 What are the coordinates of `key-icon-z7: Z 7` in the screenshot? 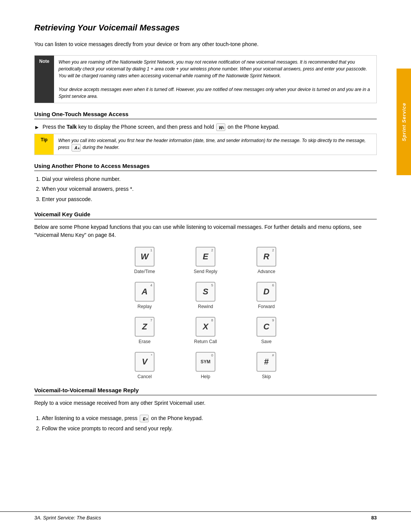 It's located at (145, 327).